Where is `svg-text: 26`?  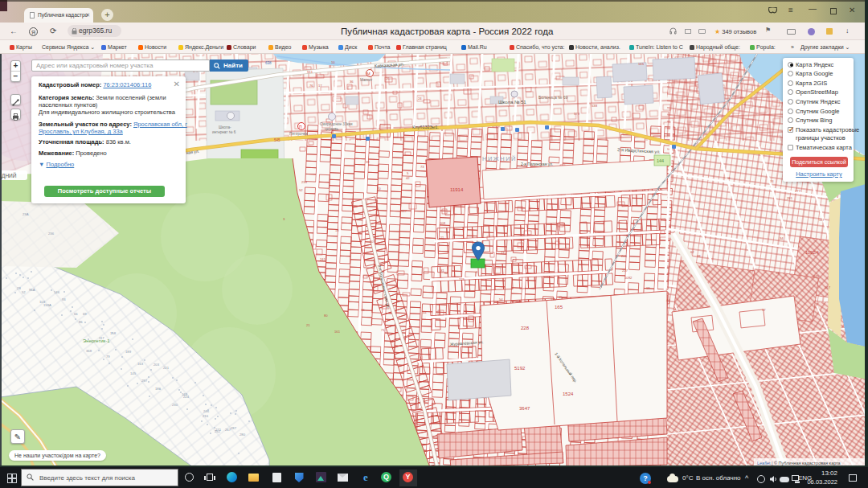
svg-text: 26 is located at coordinates (387, 79).